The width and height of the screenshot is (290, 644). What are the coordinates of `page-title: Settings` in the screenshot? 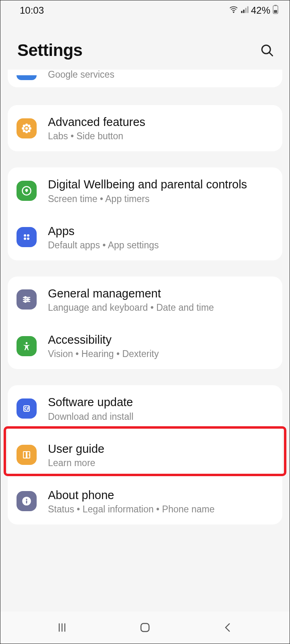 It's located at (50, 50).